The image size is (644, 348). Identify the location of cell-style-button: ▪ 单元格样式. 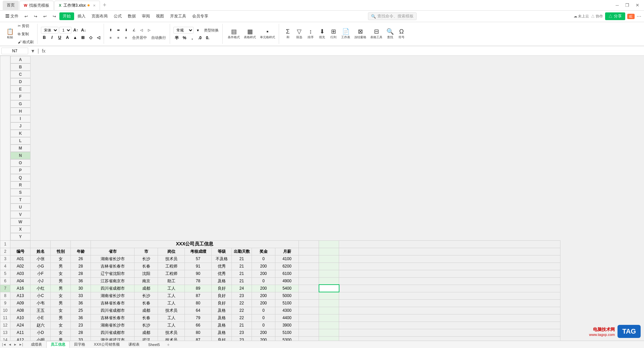
(268, 34).